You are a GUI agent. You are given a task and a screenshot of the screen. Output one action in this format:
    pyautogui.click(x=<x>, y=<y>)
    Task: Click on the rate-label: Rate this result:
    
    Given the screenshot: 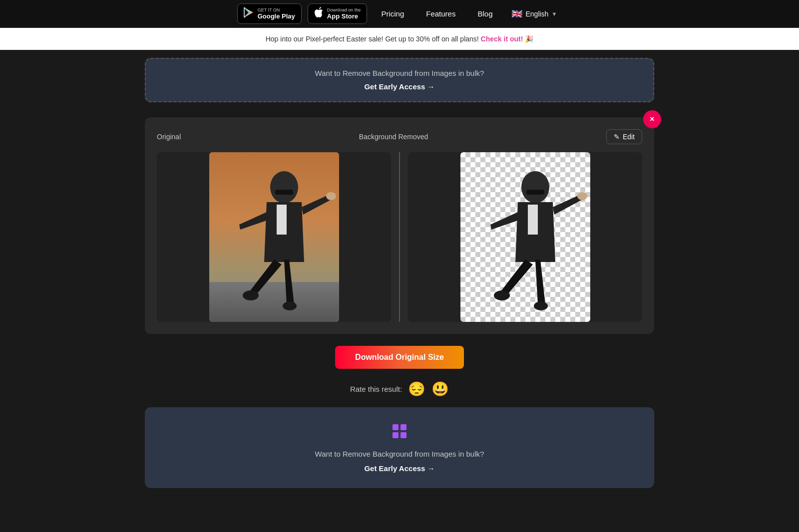 What is the action you would take?
    pyautogui.click(x=376, y=389)
    